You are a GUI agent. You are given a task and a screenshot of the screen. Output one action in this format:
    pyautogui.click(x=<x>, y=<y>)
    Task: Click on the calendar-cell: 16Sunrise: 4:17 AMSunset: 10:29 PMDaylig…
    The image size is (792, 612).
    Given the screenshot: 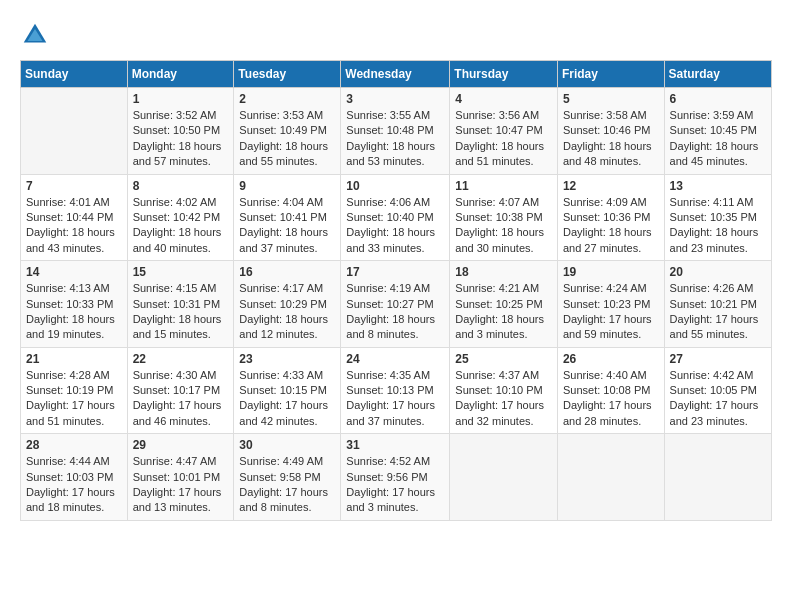 What is the action you would take?
    pyautogui.click(x=288, y=304)
    